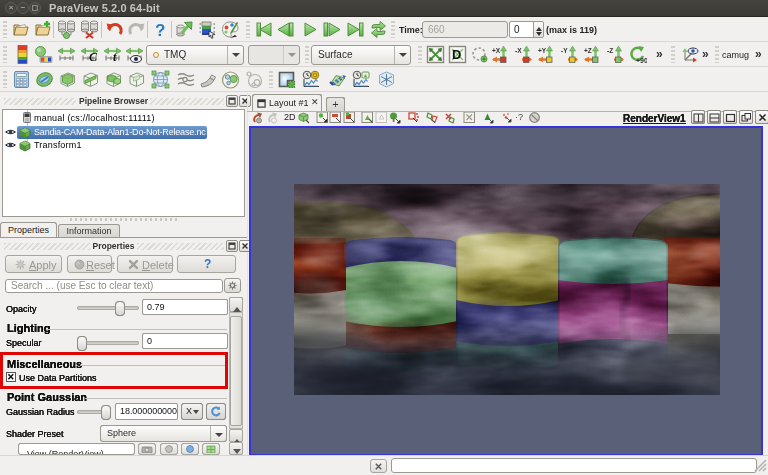  What do you see at coordinates (610, 50) in the screenshot?
I see `svg-text: -Z` at bounding box center [610, 50].